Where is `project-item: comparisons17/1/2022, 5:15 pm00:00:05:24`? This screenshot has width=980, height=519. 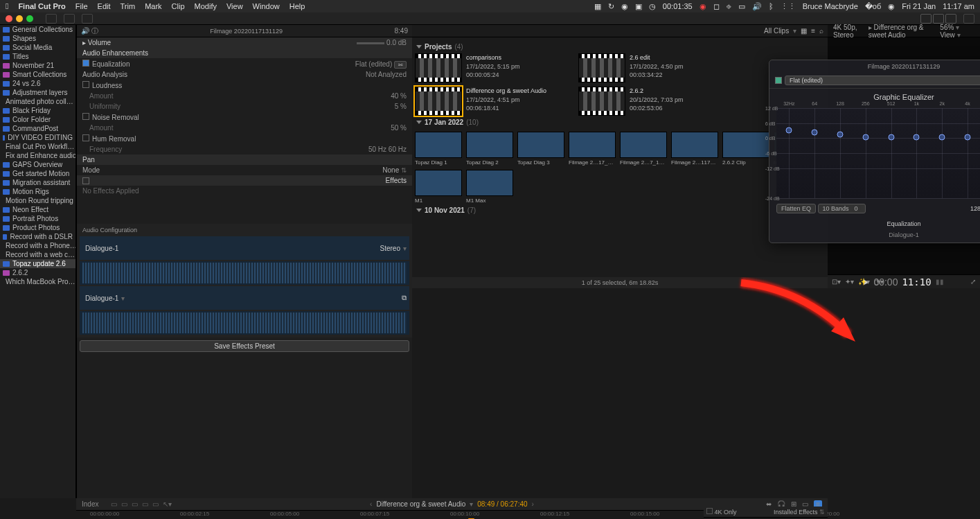
project-item: comparisons17/1/2022, 5:15 pm00:00:05:24 is located at coordinates (495, 68).